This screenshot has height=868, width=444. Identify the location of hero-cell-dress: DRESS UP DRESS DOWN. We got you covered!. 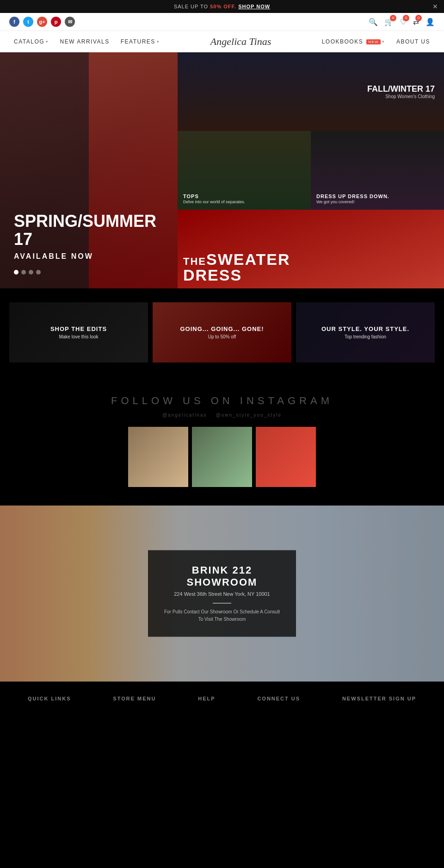
(377, 170).